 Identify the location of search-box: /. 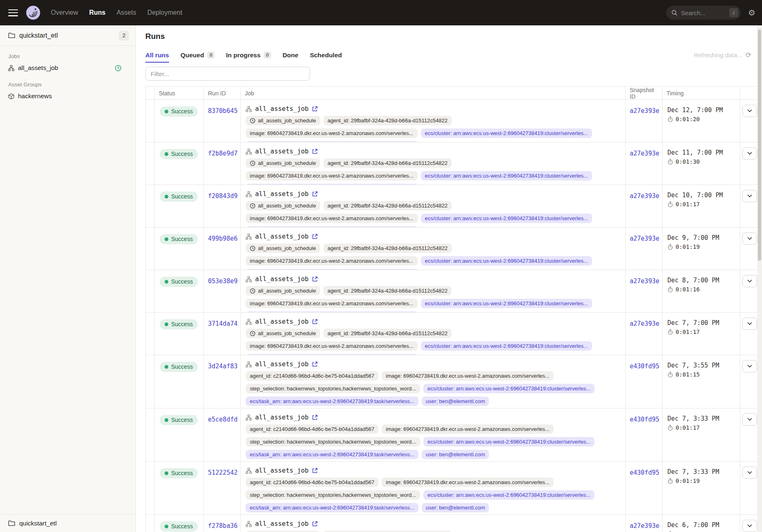
(703, 13).